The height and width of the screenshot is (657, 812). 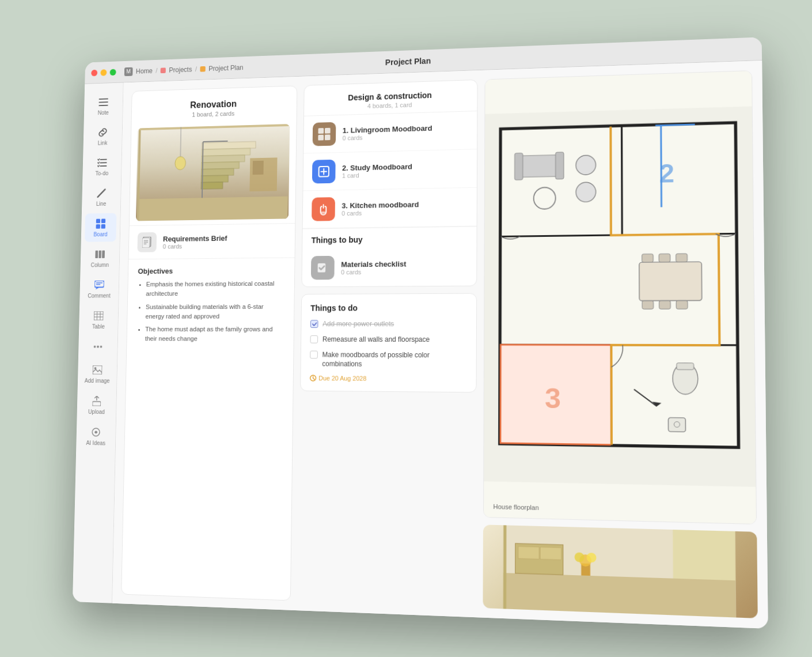 What do you see at coordinates (101, 204) in the screenshot?
I see `sidebar-label-line: Line` at bounding box center [101, 204].